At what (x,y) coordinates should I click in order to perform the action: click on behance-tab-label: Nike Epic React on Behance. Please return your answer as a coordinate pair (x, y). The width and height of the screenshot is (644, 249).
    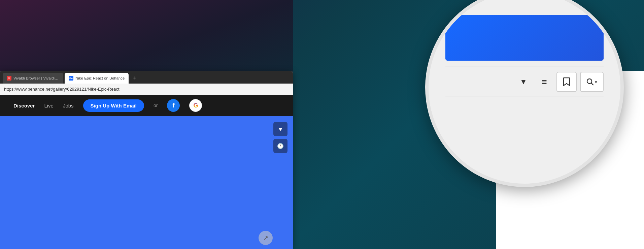
    Looking at the image, I should click on (100, 78).